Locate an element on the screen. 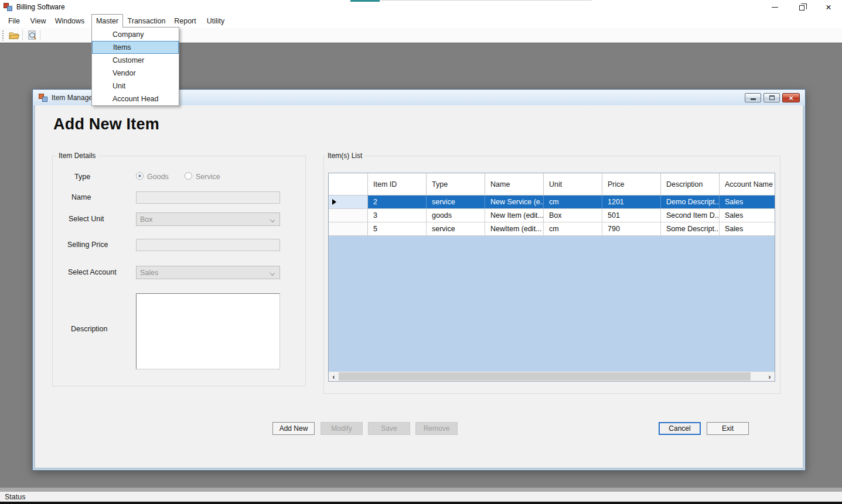  name-input is located at coordinates (208, 198).